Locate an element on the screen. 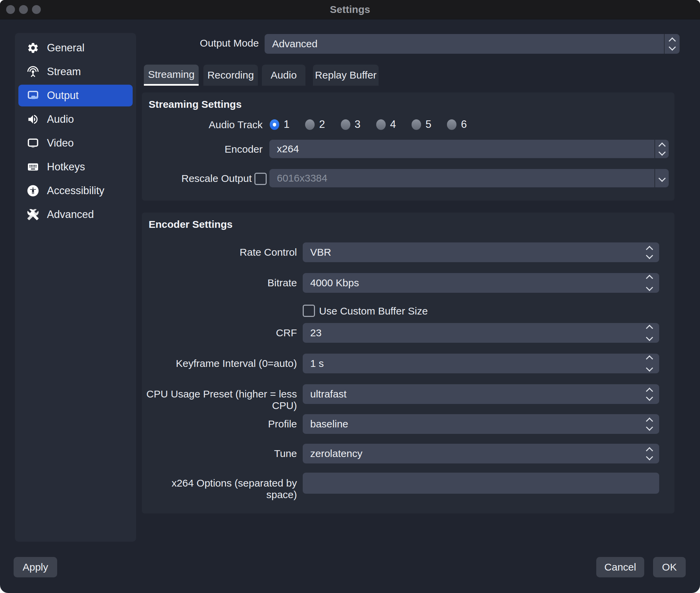 Image resolution: width=700 pixels, height=593 pixels. rescale-output-value: 6016x3384 is located at coordinates (302, 178).